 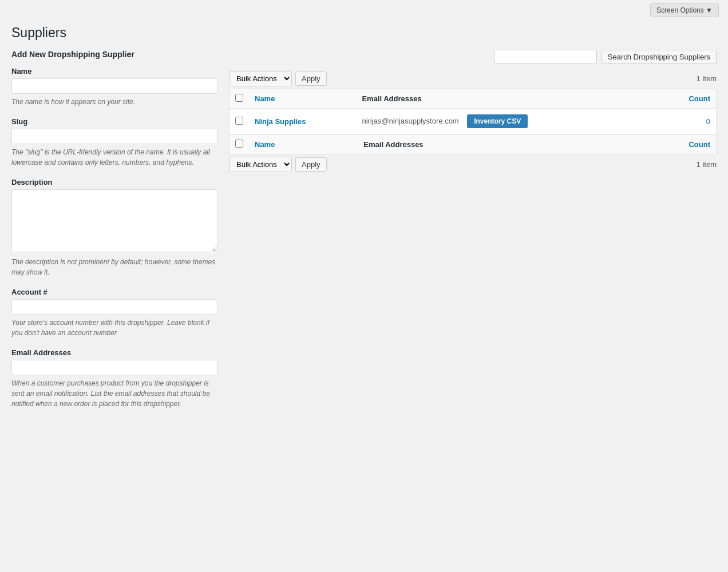 I want to click on screen-options-label: Screen Options, so click(x=680, y=10).